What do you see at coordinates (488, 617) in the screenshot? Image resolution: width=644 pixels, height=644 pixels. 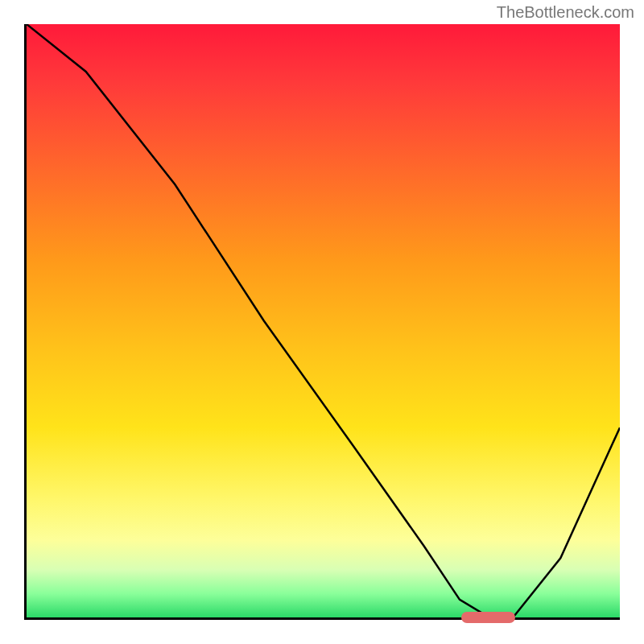 I see `ideal-range-marker` at bounding box center [488, 617].